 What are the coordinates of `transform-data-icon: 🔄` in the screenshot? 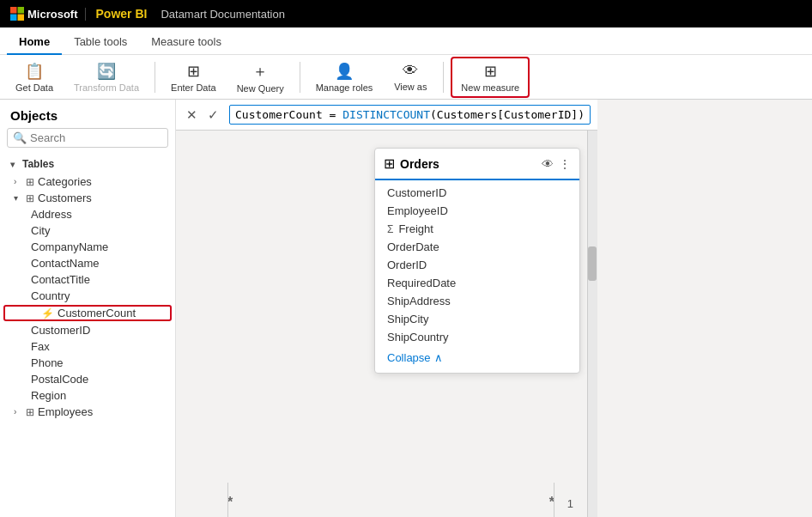 It's located at (106, 71).